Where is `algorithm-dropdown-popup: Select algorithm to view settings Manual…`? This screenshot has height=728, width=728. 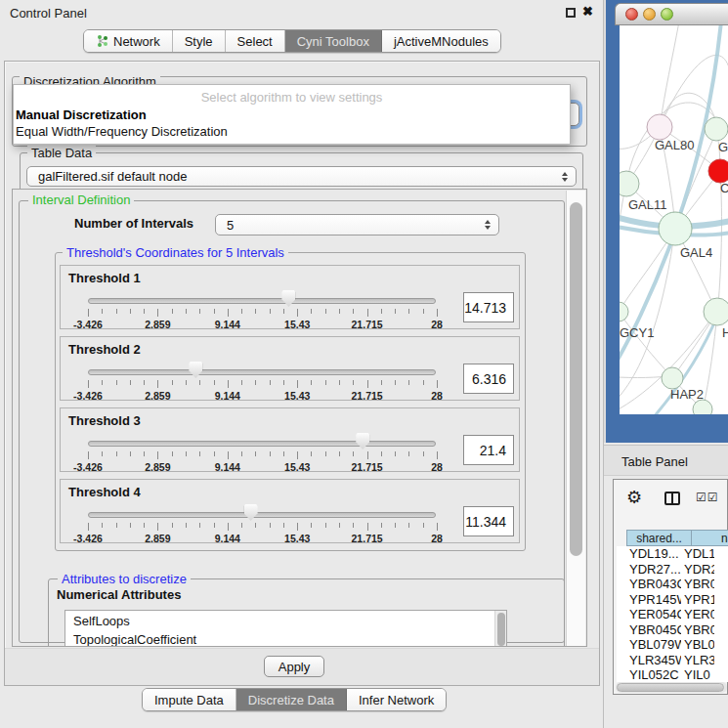
algorithm-dropdown-popup: Select algorithm to view settings Manual… is located at coordinates (291, 114).